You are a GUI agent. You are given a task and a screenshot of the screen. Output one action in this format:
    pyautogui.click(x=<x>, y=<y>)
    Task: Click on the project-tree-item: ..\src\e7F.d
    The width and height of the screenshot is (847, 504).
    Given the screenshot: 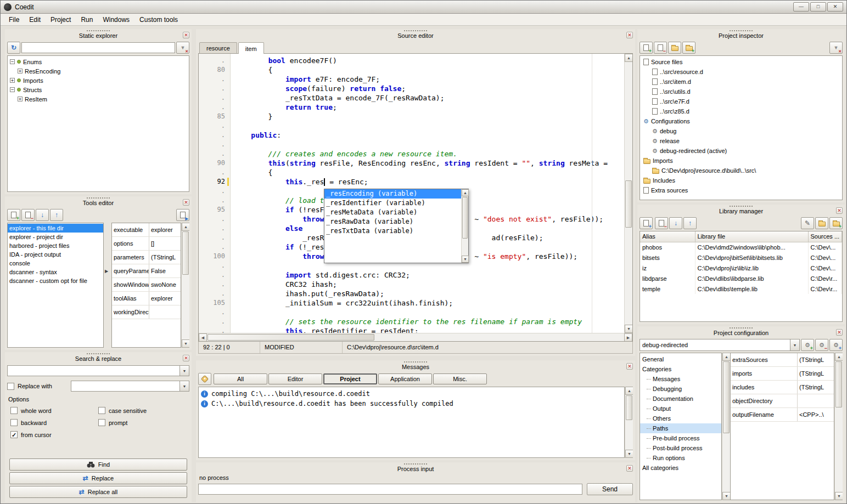 What is the action you would take?
    pyautogui.click(x=741, y=101)
    